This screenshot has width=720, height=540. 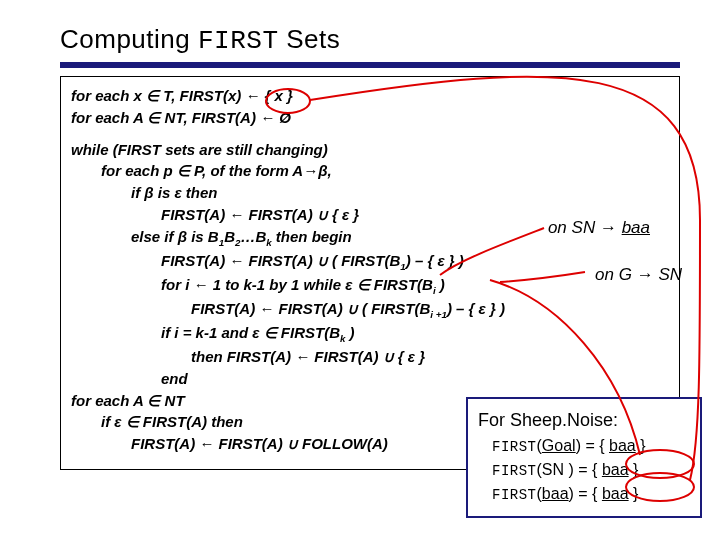 I want to click on algo-line-4: for each p ∈ P, of the form A→β,, so click(x=370, y=171).